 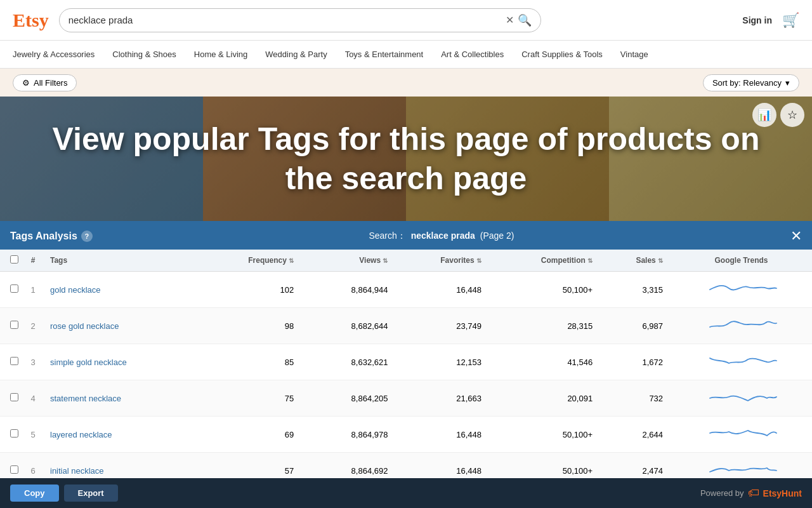 I want to click on hero-icon-bar: 📊 ☆, so click(x=778, y=115).